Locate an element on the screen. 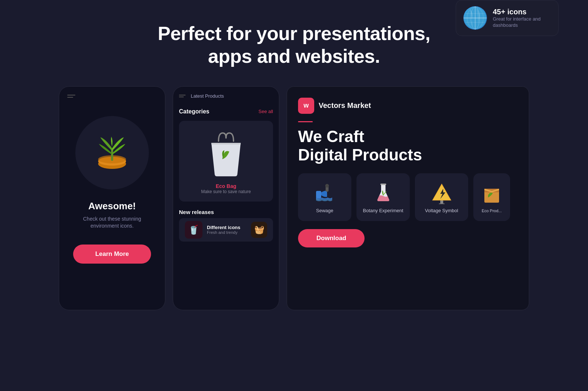 This screenshot has width=588, height=391. phone2-title: Latest Products is located at coordinates (207, 96).